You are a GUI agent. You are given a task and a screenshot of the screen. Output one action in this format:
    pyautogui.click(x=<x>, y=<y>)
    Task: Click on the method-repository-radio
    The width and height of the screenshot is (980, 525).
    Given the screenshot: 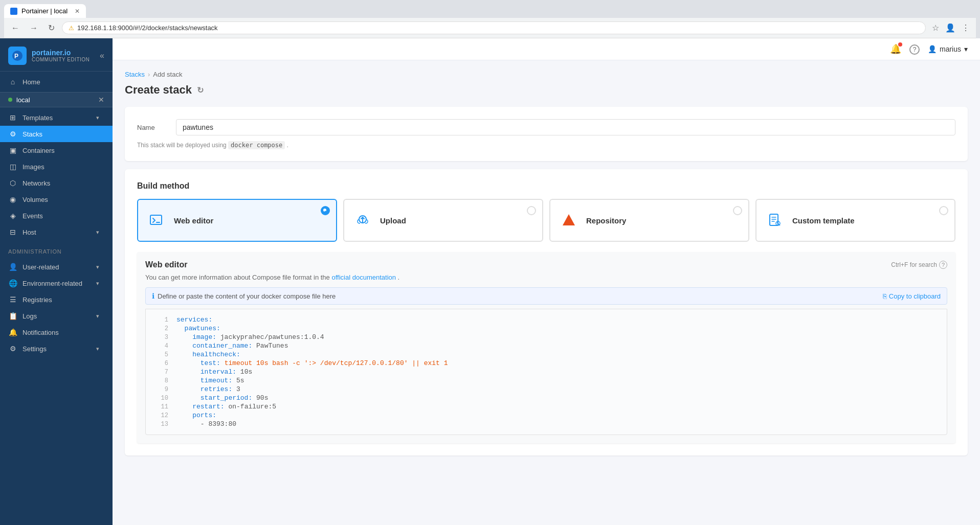 What is the action you would take?
    pyautogui.click(x=738, y=211)
    